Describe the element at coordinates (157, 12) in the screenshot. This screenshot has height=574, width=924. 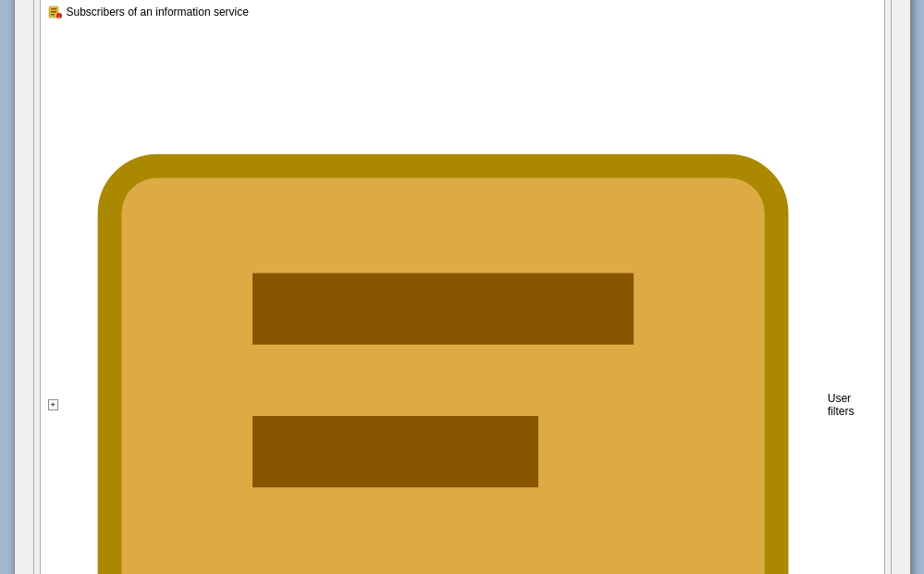
I see `subscribers-label: Subscribers of an information service` at that location.